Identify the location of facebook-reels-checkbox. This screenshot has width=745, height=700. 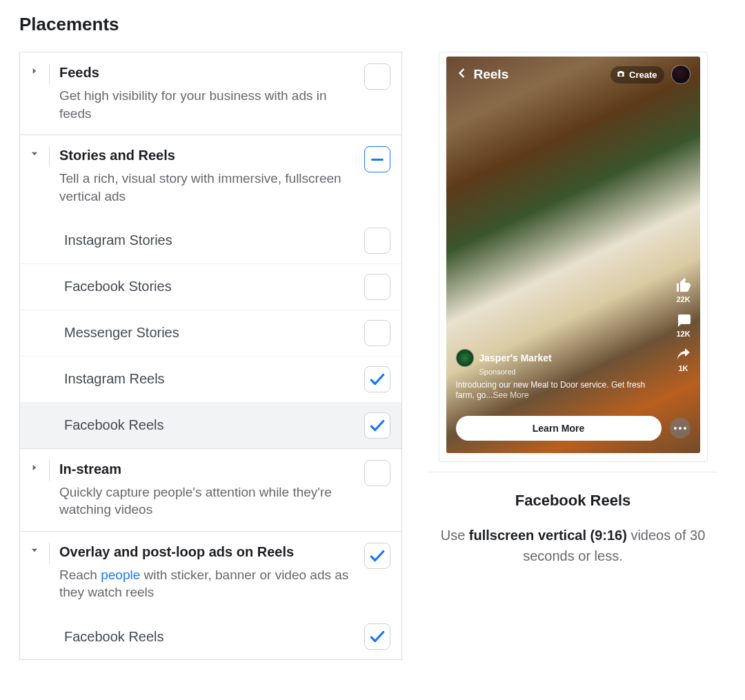
(377, 426).